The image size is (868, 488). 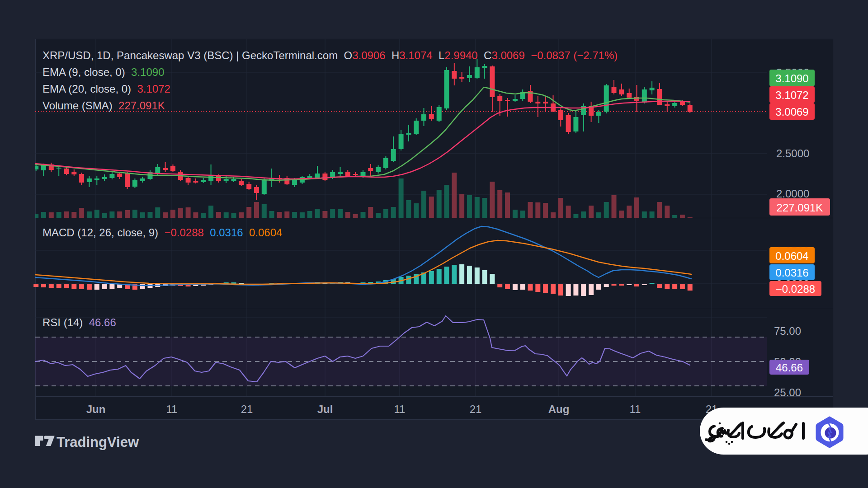 What do you see at coordinates (792, 256) in the screenshot?
I see `svg-text: 0.0604` at bounding box center [792, 256].